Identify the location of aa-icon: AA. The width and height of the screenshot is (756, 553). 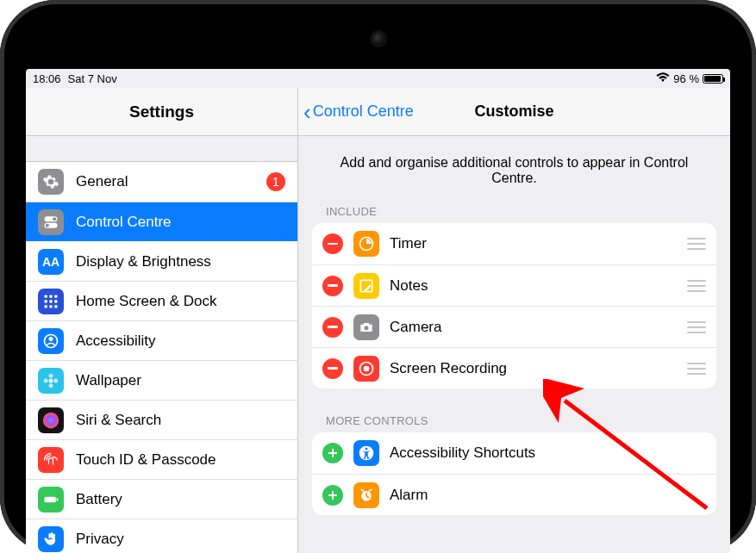
(51, 262).